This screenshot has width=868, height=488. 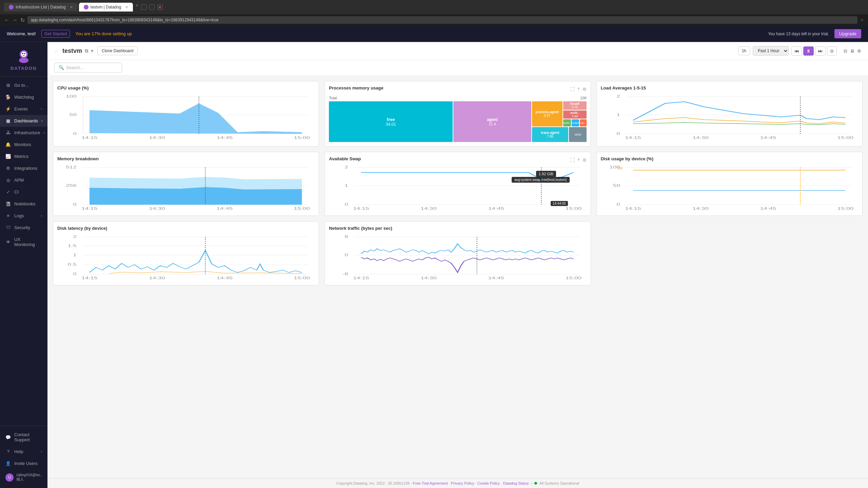 What do you see at coordinates (19, 180) in the screenshot?
I see `sidebar-label-apm: APM` at bounding box center [19, 180].